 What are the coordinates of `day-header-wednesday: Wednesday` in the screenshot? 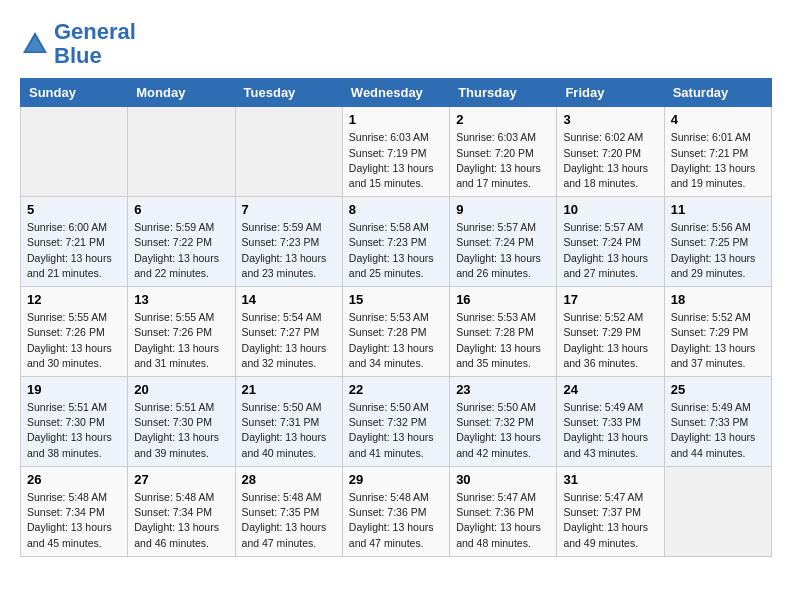 It's located at (396, 93).